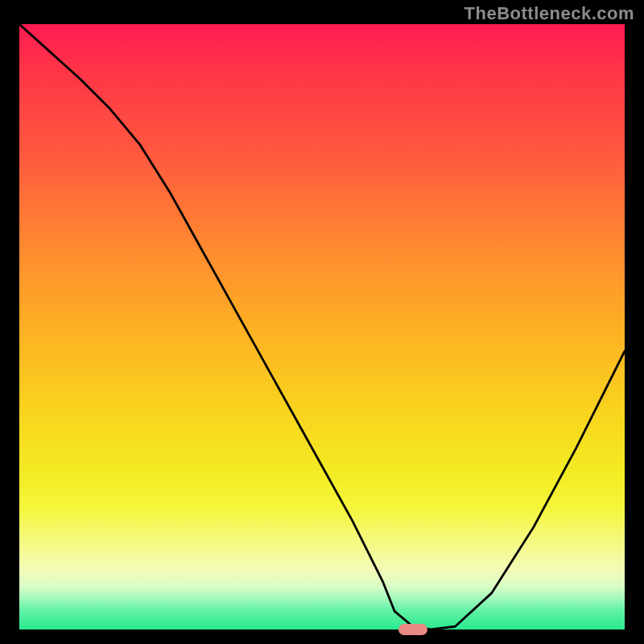 This screenshot has height=644, width=644. What do you see at coordinates (413, 630) in the screenshot?
I see `optimal-marker` at bounding box center [413, 630].